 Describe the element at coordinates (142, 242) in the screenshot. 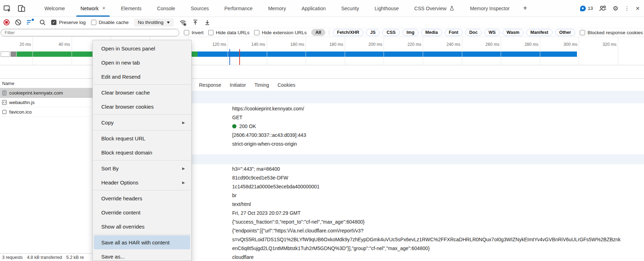

I see `menu-item-save-all-as-har-with-content: Save all as HAR with content` at that location.